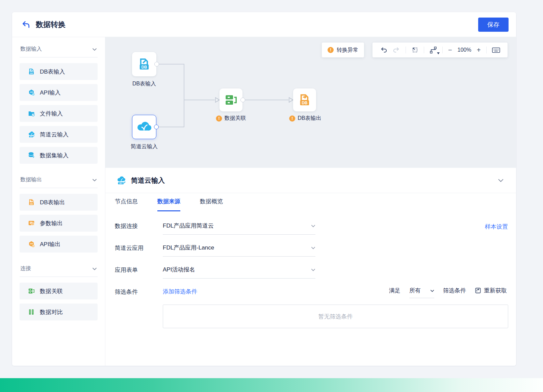  What do you see at coordinates (239, 228) in the screenshot?
I see `data-connection-select: FDL产品应用简道云` at bounding box center [239, 228].